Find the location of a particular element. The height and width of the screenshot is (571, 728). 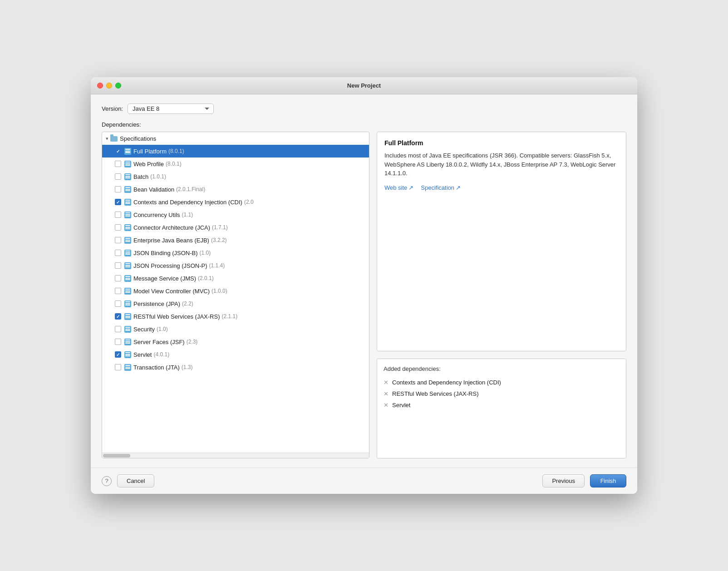

item-label-cdi: Contexts and Dependency Injection (CDI) is located at coordinates (188, 202).